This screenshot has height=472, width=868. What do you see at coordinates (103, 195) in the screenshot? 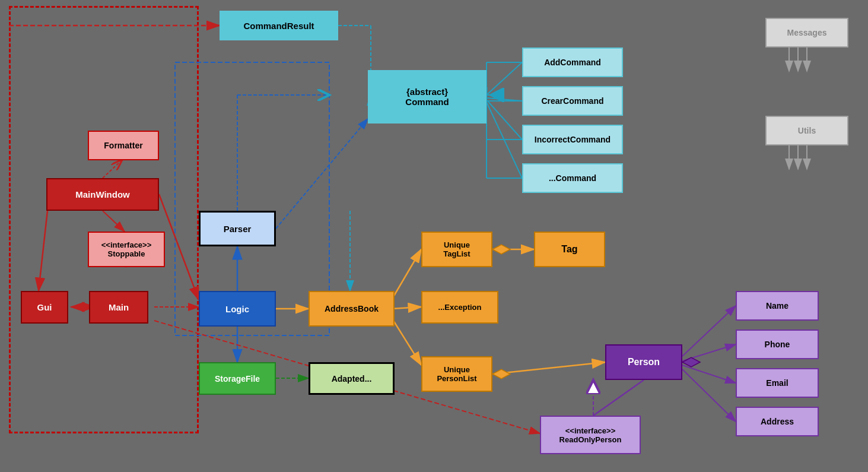
I see `main-window-node: MainWindow` at bounding box center [103, 195].